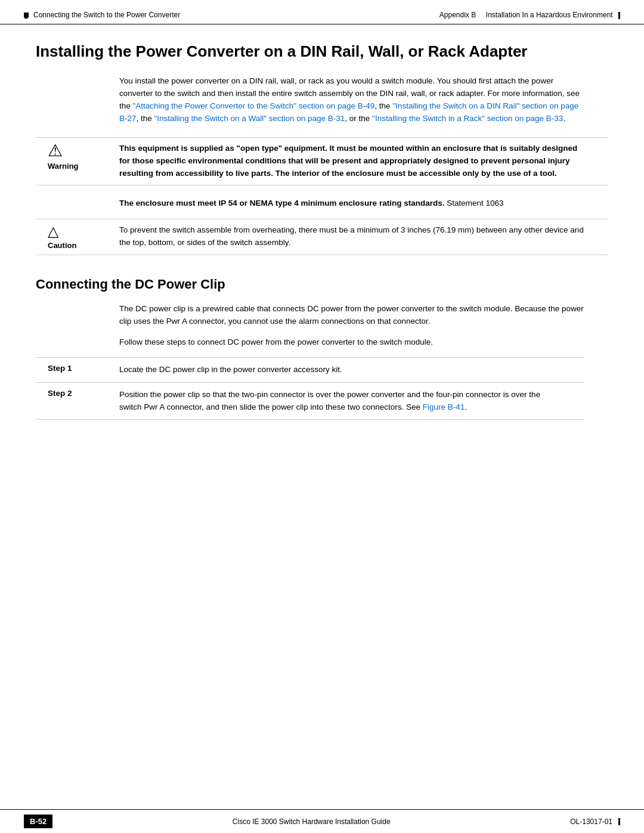 The width and height of the screenshot is (644, 833). What do you see at coordinates (281, 203) in the screenshot?
I see `statement-bold: The enclosure must meet IP 54 or NEMA ty…` at bounding box center [281, 203].